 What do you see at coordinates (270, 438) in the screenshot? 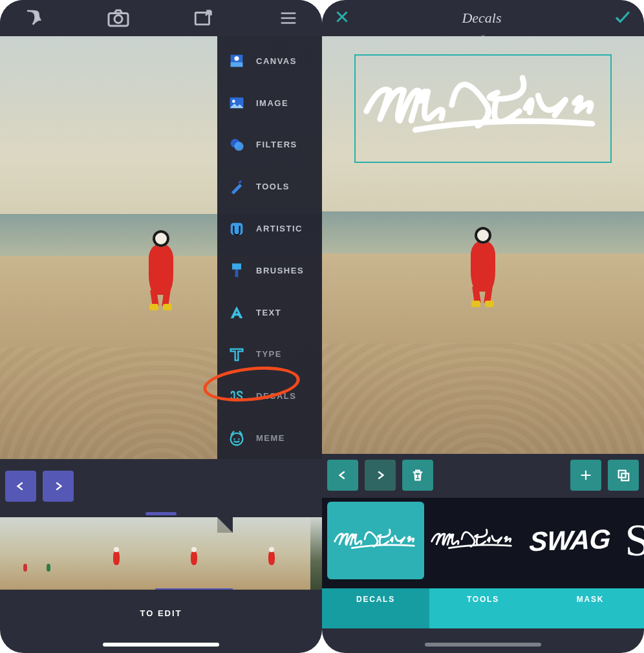
I see `menu-item-meme: MEME` at bounding box center [270, 438].